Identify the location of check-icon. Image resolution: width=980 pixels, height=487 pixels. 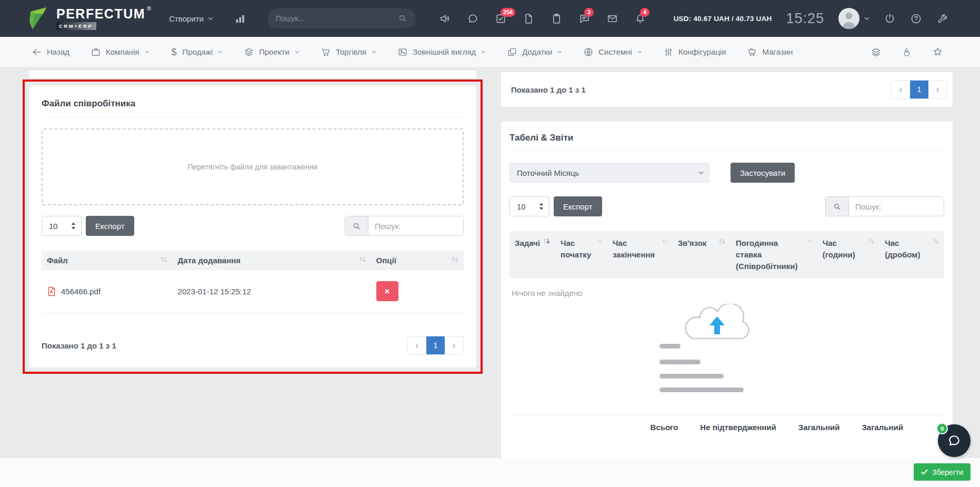
(924, 472).